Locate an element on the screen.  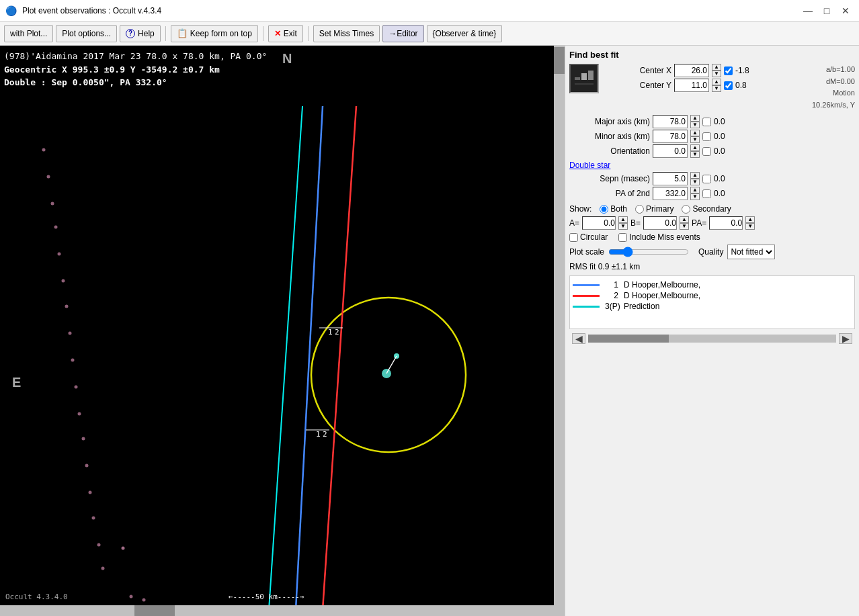
show-secondary-option: Secondary is located at coordinates (706, 209).